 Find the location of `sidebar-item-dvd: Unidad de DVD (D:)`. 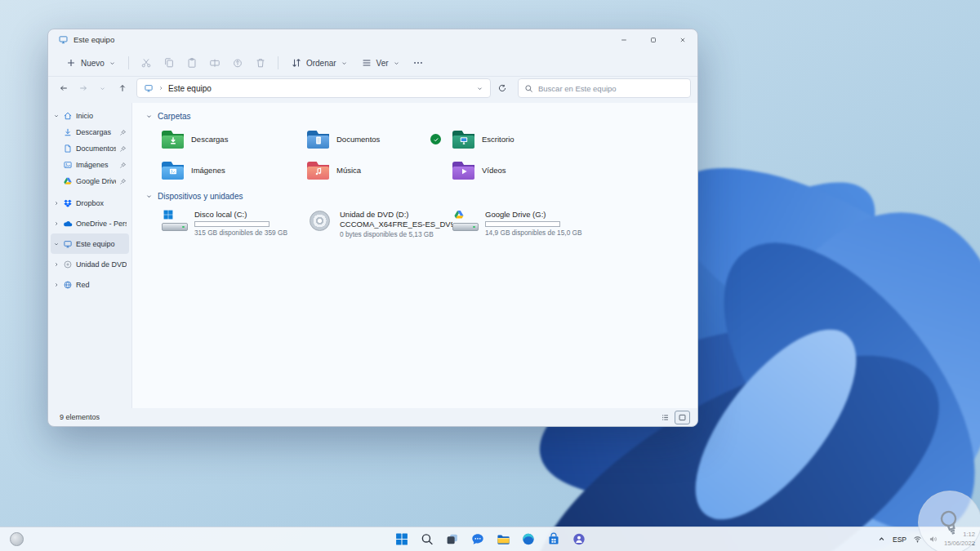

sidebar-item-dvd: Unidad de DVD (D:) is located at coordinates (90, 264).